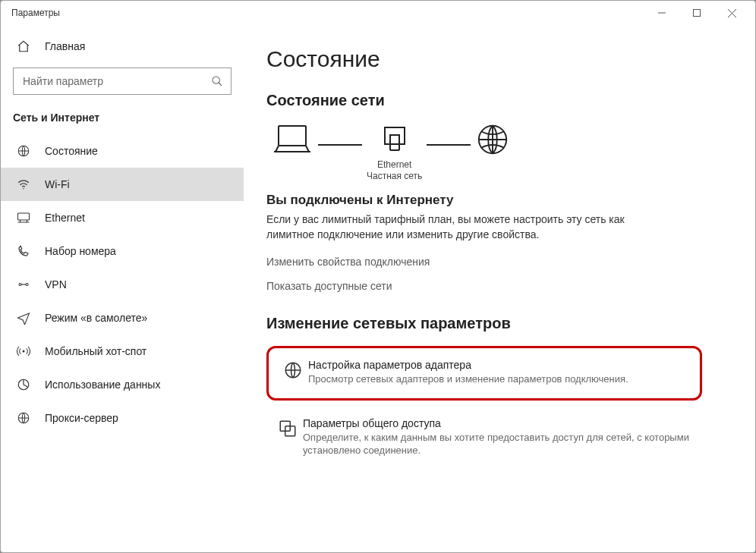 The width and height of the screenshot is (756, 553). I want to click on minimize-button, so click(662, 13).